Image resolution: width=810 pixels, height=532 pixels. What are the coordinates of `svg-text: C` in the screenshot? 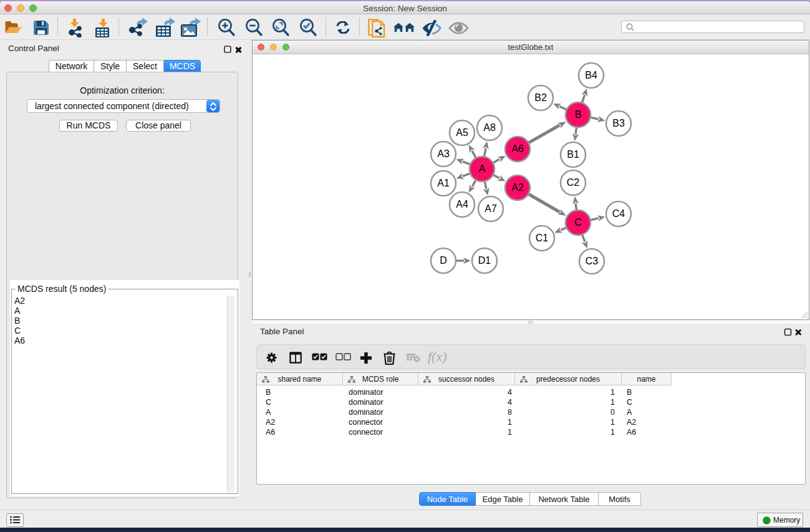 It's located at (578, 222).